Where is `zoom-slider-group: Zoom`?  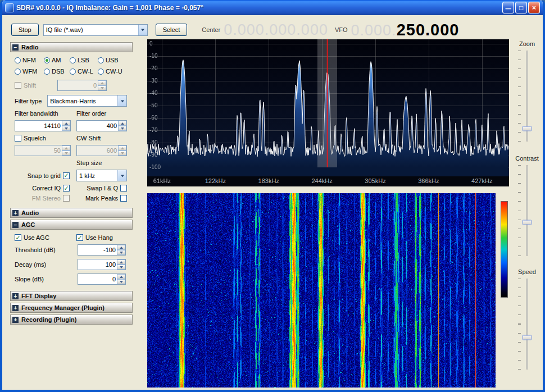
zoom-slider-group: Zoom is located at coordinates (527, 91).